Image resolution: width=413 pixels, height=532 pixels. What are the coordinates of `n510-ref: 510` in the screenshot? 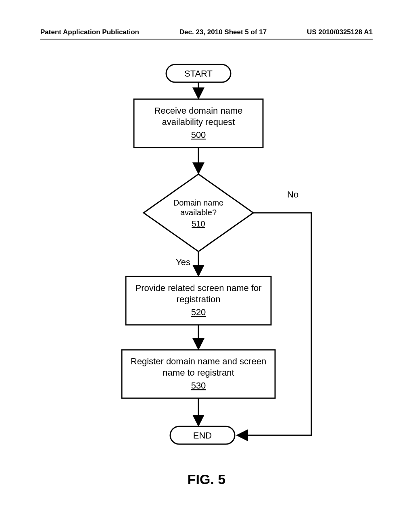 It's located at (198, 224).